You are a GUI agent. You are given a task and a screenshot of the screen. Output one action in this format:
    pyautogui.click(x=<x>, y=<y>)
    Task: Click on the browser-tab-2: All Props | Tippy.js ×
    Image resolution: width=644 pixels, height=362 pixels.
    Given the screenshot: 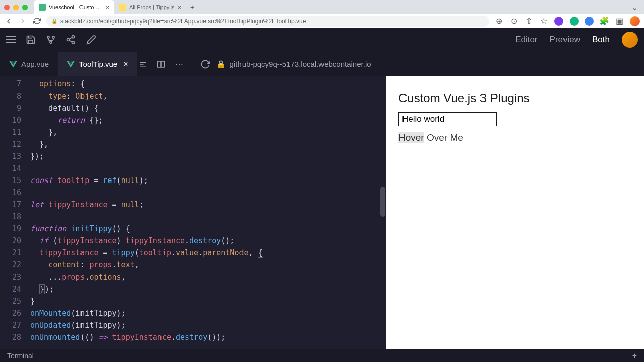 What is the action you would take?
    pyautogui.click(x=150, y=7)
    